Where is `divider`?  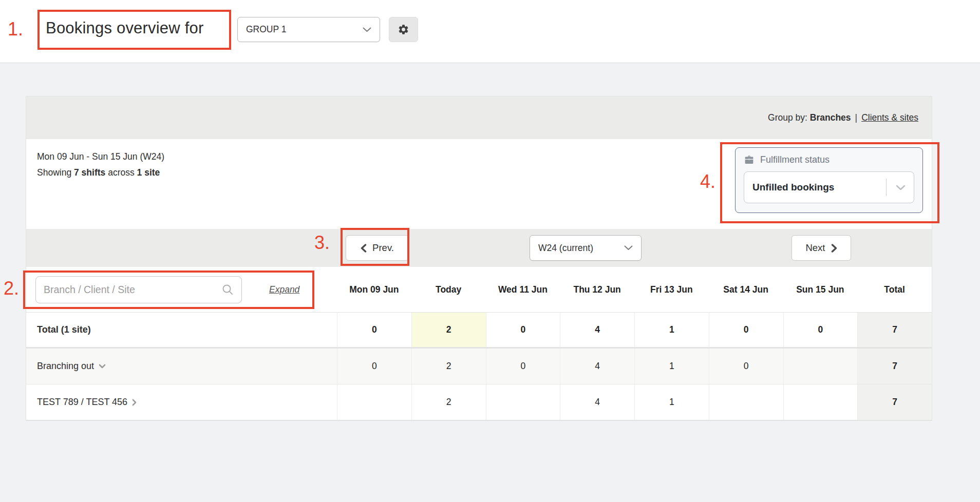
divider is located at coordinates (887, 187).